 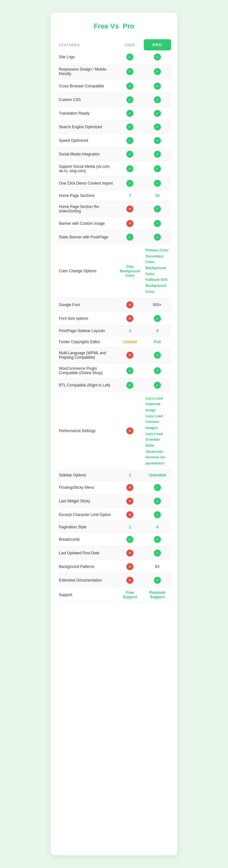 I want to click on feature-cell: Support, so click(x=87, y=595).